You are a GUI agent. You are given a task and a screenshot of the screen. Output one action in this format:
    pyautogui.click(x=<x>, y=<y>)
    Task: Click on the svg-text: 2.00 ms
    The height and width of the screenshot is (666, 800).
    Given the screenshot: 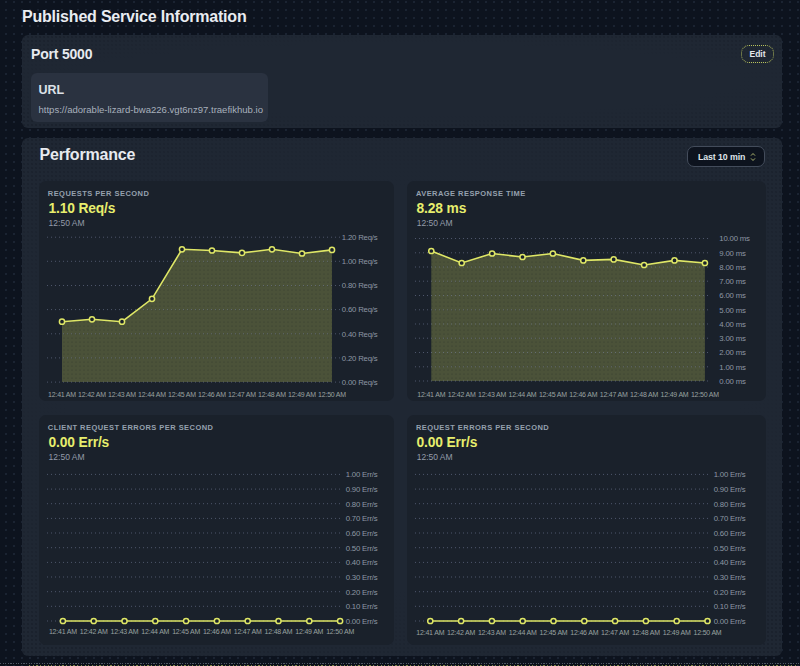 What is the action you would take?
    pyautogui.click(x=732, y=352)
    